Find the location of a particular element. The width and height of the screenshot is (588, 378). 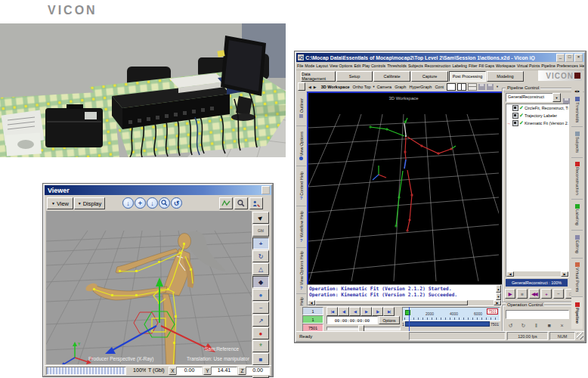

sidetab-view-options: View Options is located at coordinates (301, 147).